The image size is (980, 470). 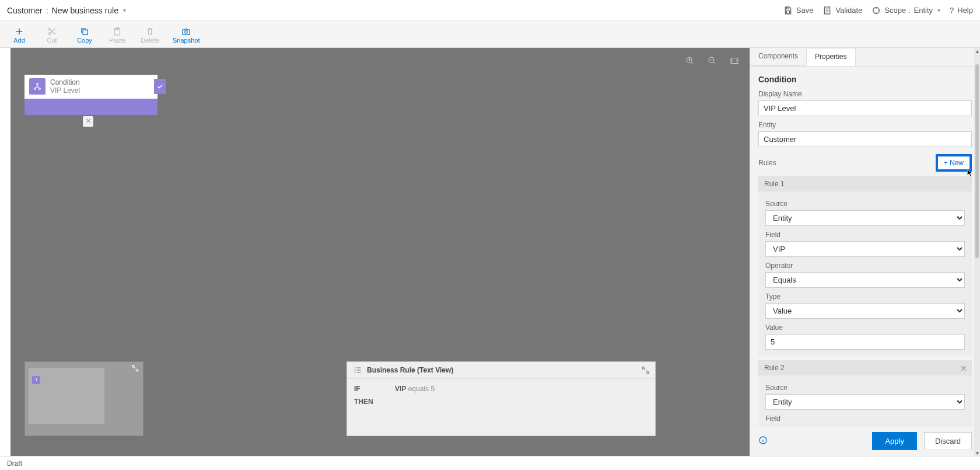 What do you see at coordinates (965, 11) in the screenshot?
I see `help-label: Help` at bounding box center [965, 11].